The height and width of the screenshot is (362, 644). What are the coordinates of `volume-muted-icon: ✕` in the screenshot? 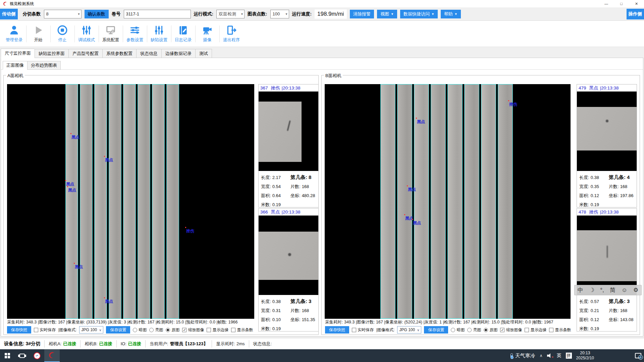 It's located at (550, 356).